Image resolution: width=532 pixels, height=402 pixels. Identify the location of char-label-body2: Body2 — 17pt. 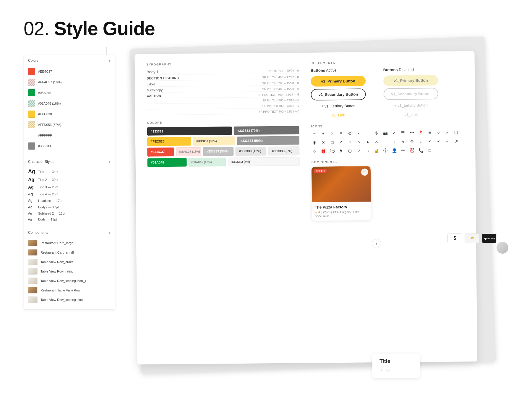
(48, 207).